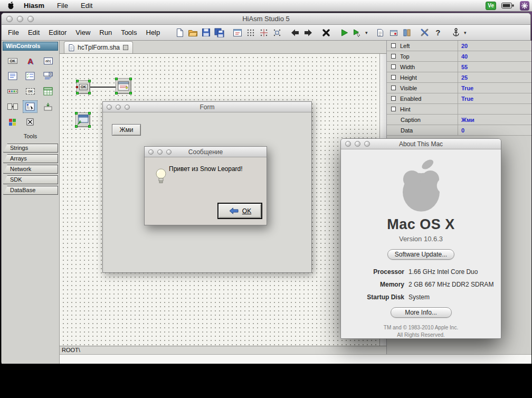  What do you see at coordinates (220, 33) in the screenshot?
I see `save-all-button` at bounding box center [220, 33].